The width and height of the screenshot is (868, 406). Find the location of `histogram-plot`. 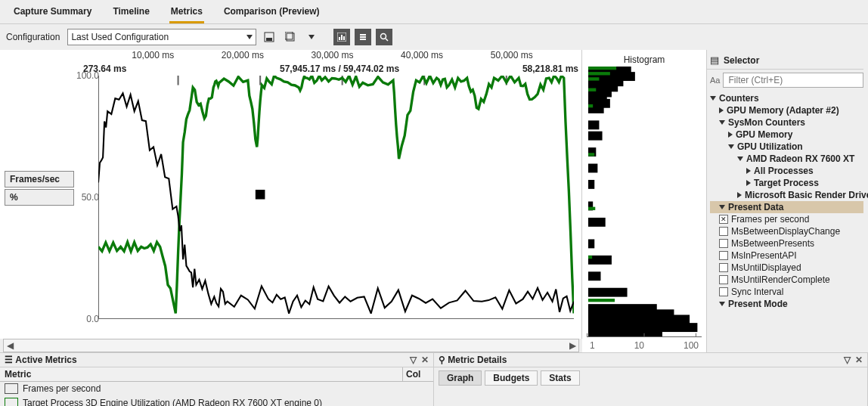

histogram-plot is located at coordinates (644, 202).